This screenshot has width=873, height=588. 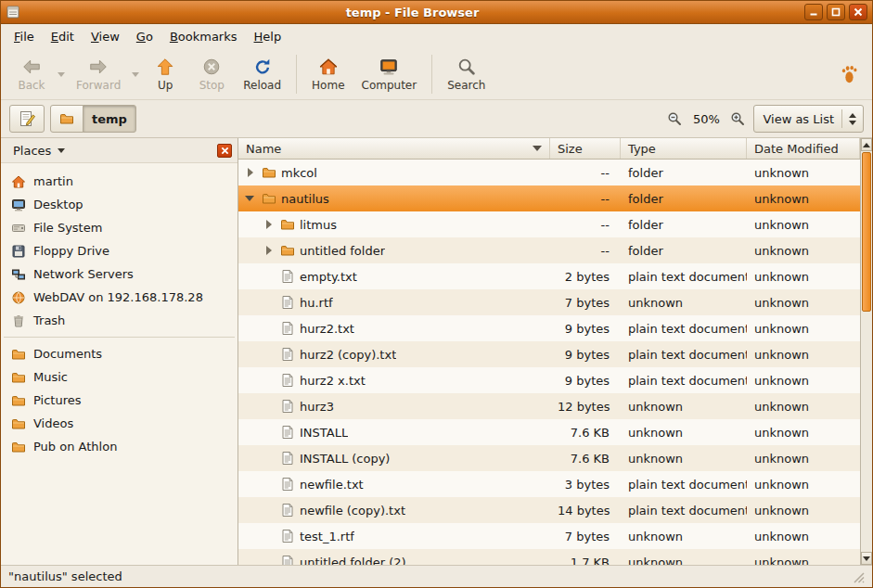 What do you see at coordinates (394, 380) in the screenshot?
I see `file-name-cell: hurz2 x.txt` at bounding box center [394, 380].